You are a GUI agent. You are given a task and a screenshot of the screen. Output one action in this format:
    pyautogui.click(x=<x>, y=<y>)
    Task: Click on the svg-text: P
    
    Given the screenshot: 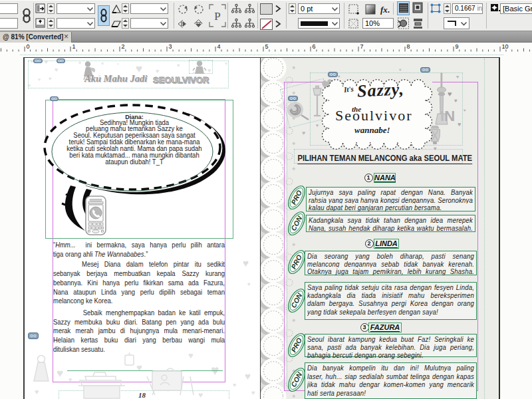 What is the action you would take?
    pyautogui.click(x=217, y=16)
    